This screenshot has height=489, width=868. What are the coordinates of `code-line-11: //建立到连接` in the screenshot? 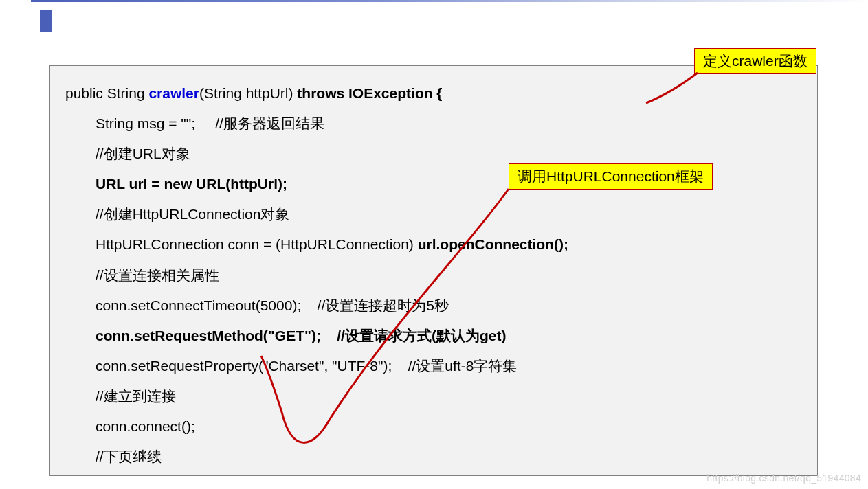 It's located at (449, 396).